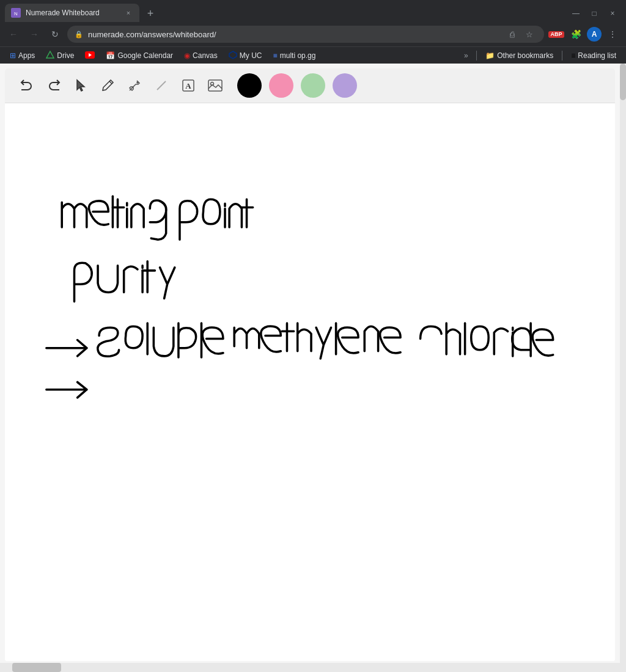  What do you see at coordinates (613, 13) in the screenshot?
I see `window-close-button: ×` at bounding box center [613, 13].